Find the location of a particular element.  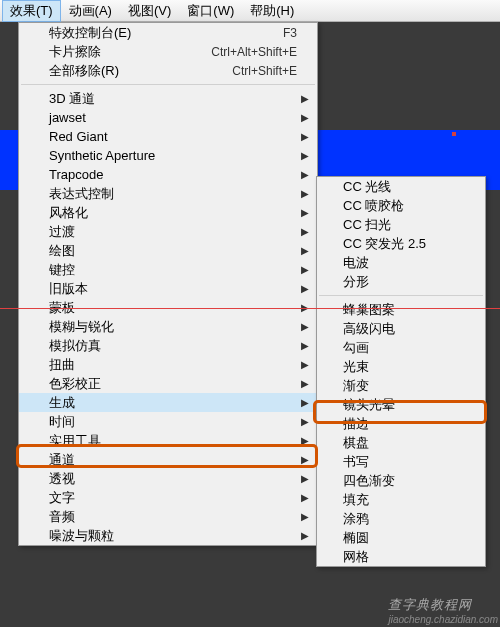

submenu-item: 描边 is located at coordinates (401, 424).